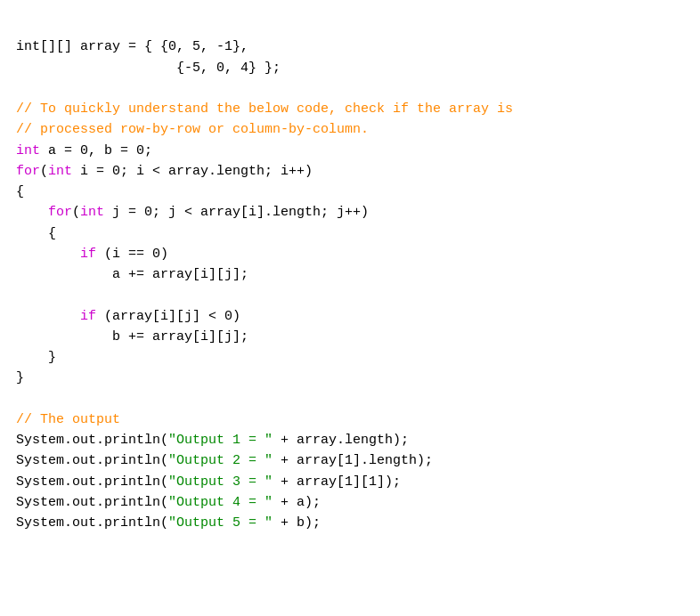 The width and height of the screenshot is (700, 616). I want to click on code-text: + array[1][1]);, so click(337, 482).